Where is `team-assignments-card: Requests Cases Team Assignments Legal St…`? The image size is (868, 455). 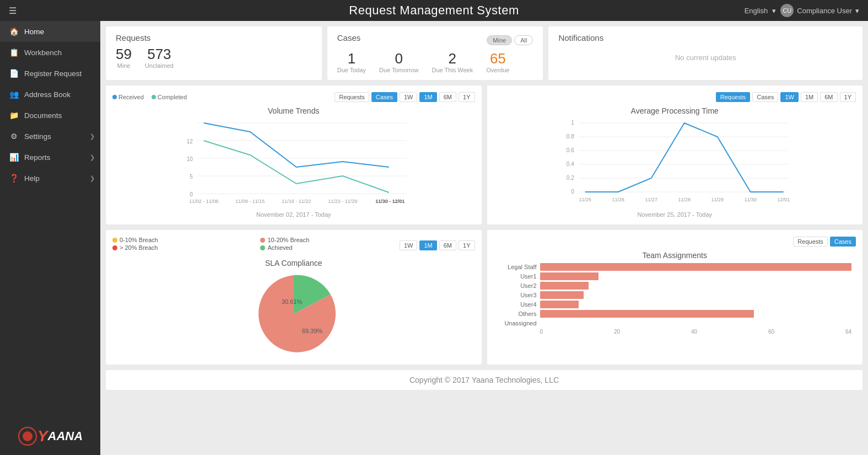
team-assignments-card: Requests Cases Team Assignments Legal St… is located at coordinates (675, 297).